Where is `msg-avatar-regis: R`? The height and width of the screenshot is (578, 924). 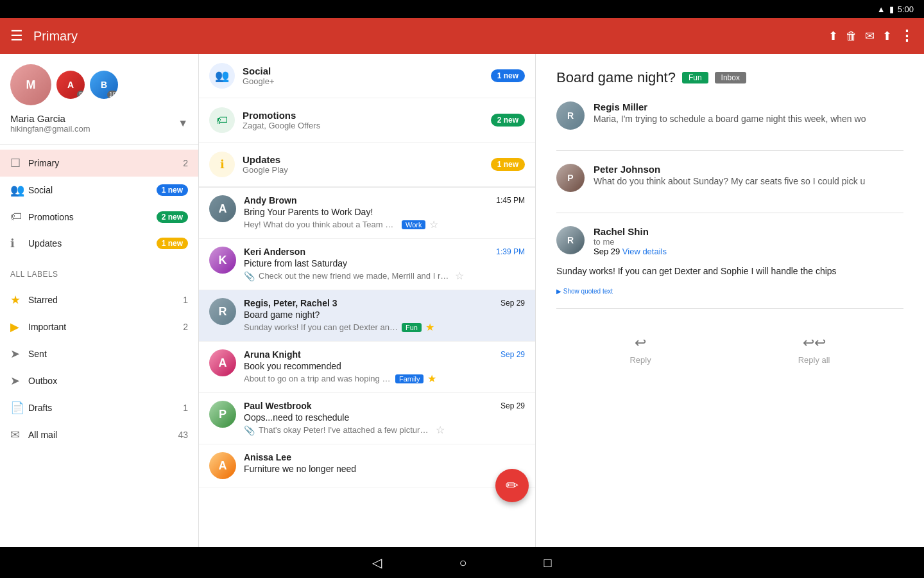
msg-avatar-regis: R is located at coordinates (570, 116).